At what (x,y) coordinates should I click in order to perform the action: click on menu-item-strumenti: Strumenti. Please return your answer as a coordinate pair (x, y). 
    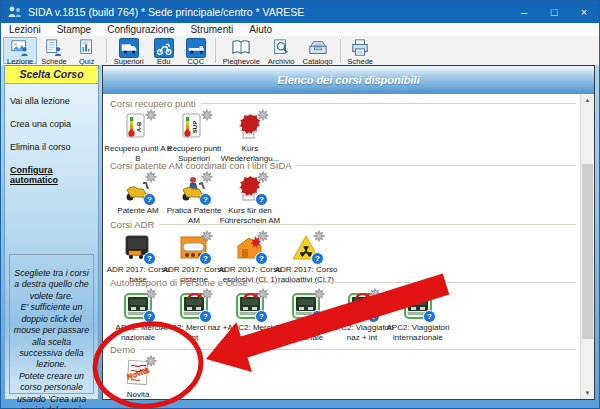
    Looking at the image, I should click on (212, 30).